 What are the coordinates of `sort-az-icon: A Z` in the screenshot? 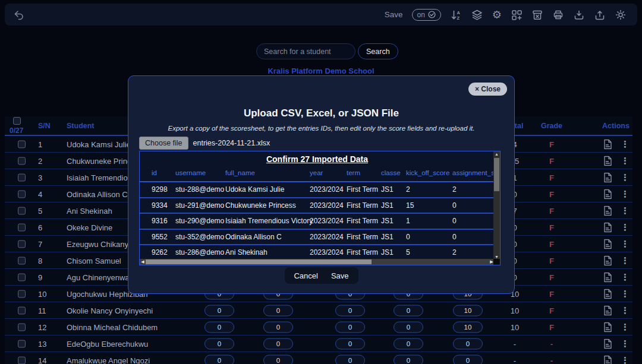 It's located at (456, 15).